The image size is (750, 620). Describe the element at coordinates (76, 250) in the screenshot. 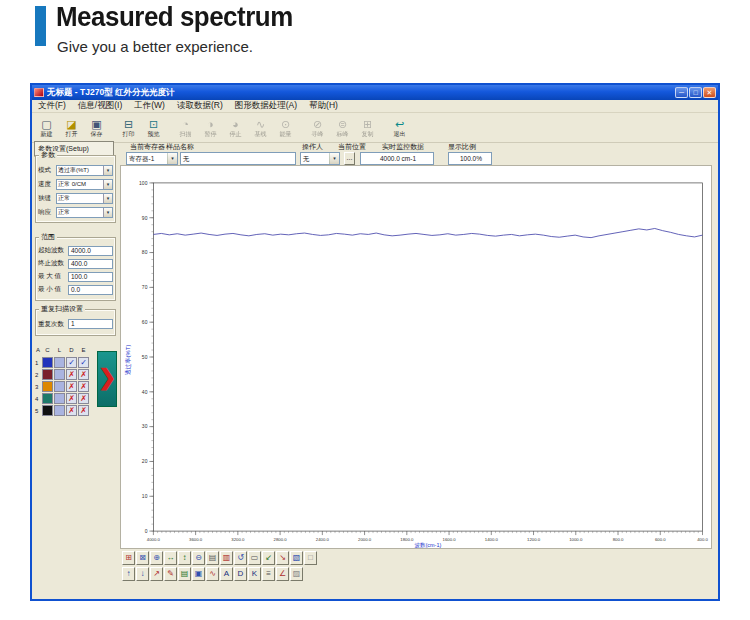

I see `param-row-start-wavenumber: 起始波数4000.0` at that location.